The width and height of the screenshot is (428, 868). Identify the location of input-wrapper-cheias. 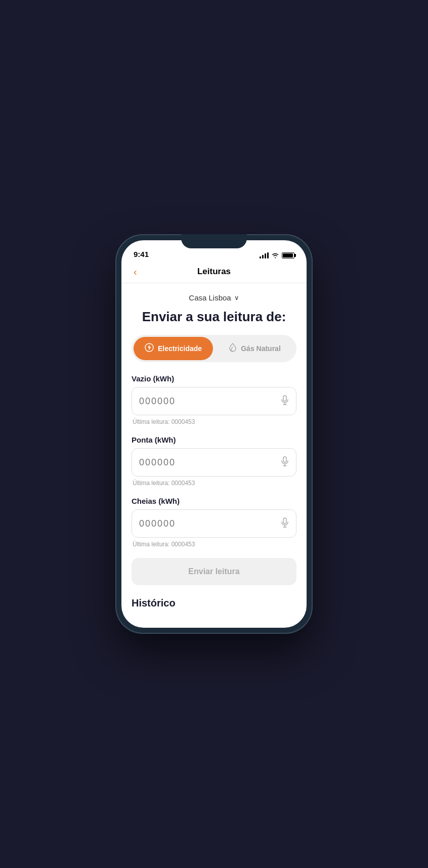
(214, 524).